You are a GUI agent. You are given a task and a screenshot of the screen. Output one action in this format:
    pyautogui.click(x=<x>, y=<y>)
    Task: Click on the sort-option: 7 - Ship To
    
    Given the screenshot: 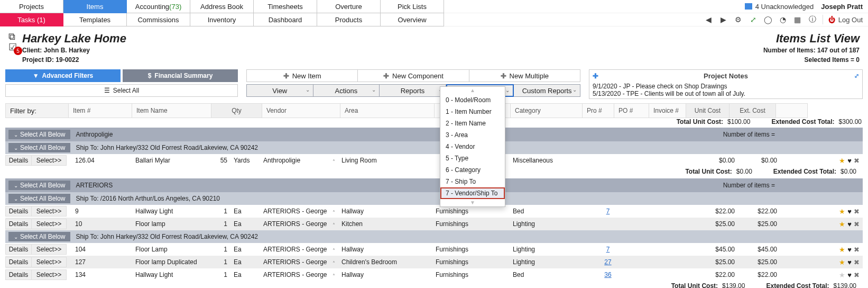 What is the action you would take?
    pyautogui.click(x=473, y=182)
    